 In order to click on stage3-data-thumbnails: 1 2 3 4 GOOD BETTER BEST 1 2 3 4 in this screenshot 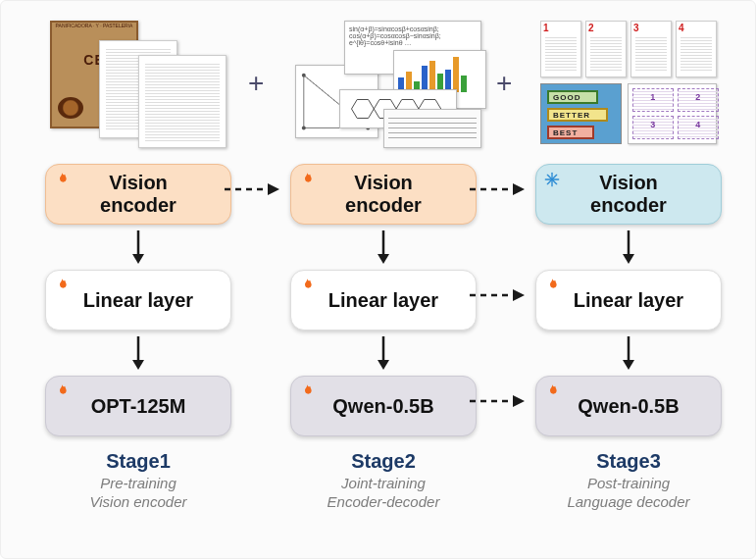, I will do `click(629, 84)`.